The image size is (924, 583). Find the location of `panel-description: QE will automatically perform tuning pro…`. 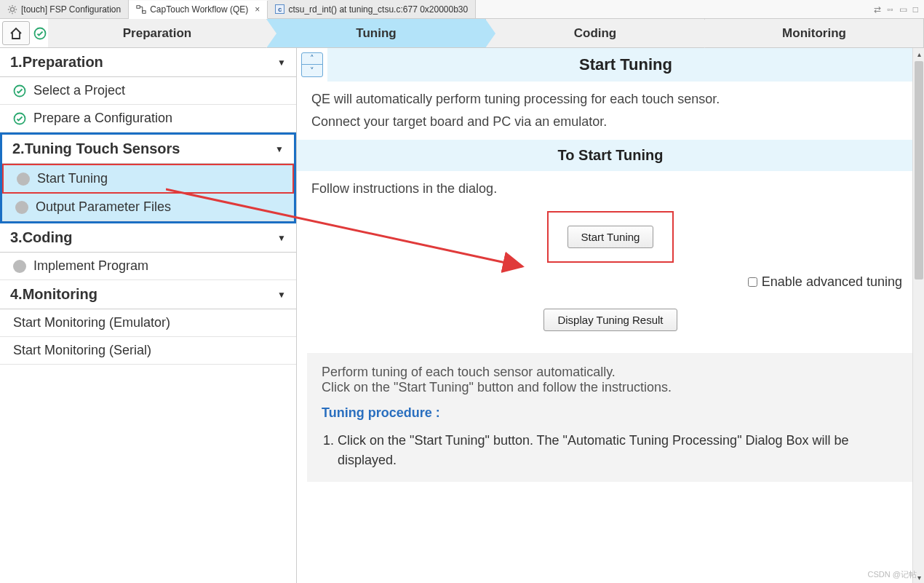

panel-description: QE will automatically perform tuning pro… is located at coordinates (610, 111).